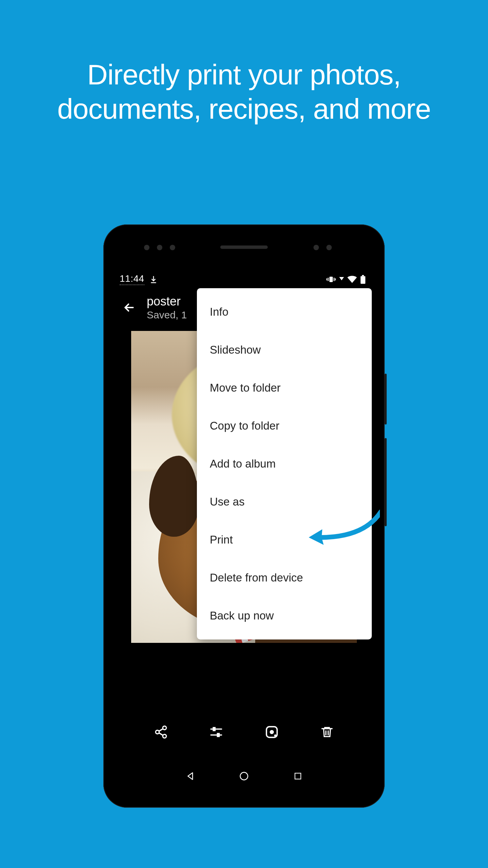 This screenshot has width=488, height=868. Describe the element at coordinates (284, 502) in the screenshot. I see `menu-item-use-as: Use as` at that location.